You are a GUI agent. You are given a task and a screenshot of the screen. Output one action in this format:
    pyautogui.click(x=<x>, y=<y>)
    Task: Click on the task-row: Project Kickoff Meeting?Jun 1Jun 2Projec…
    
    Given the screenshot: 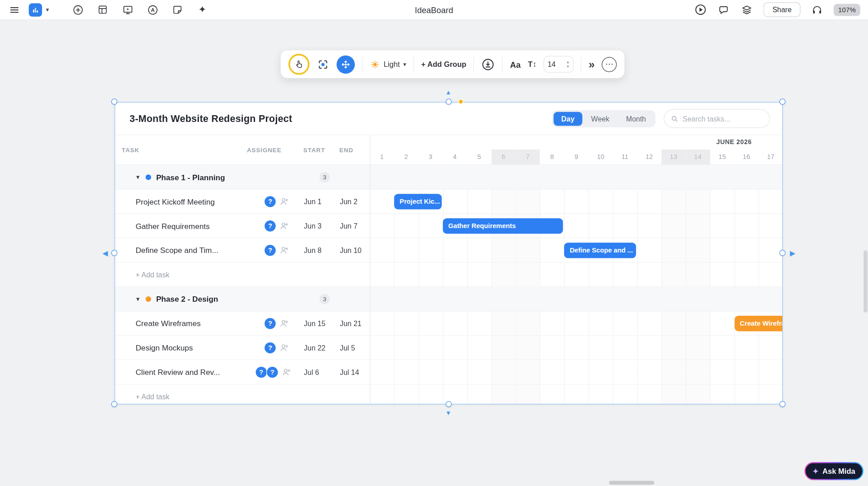 What is the action you would take?
    pyautogui.click(x=449, y=201)
    